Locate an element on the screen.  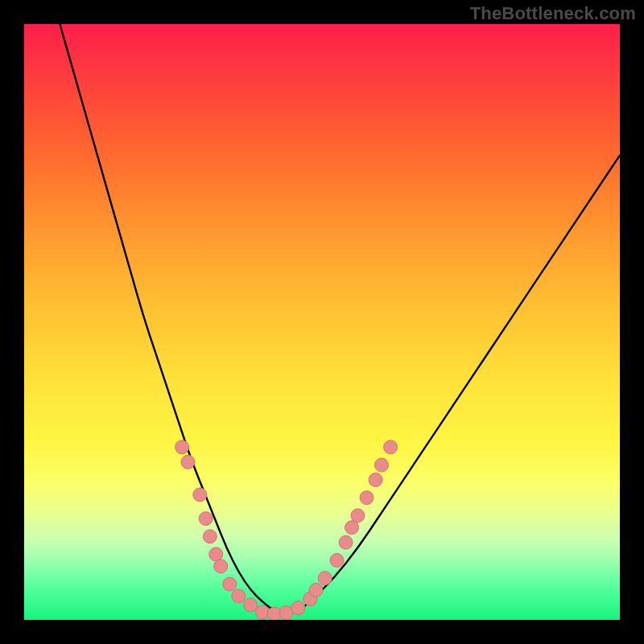
watermark-text: TheBottleneck.com is located at coordinates (553, 14).